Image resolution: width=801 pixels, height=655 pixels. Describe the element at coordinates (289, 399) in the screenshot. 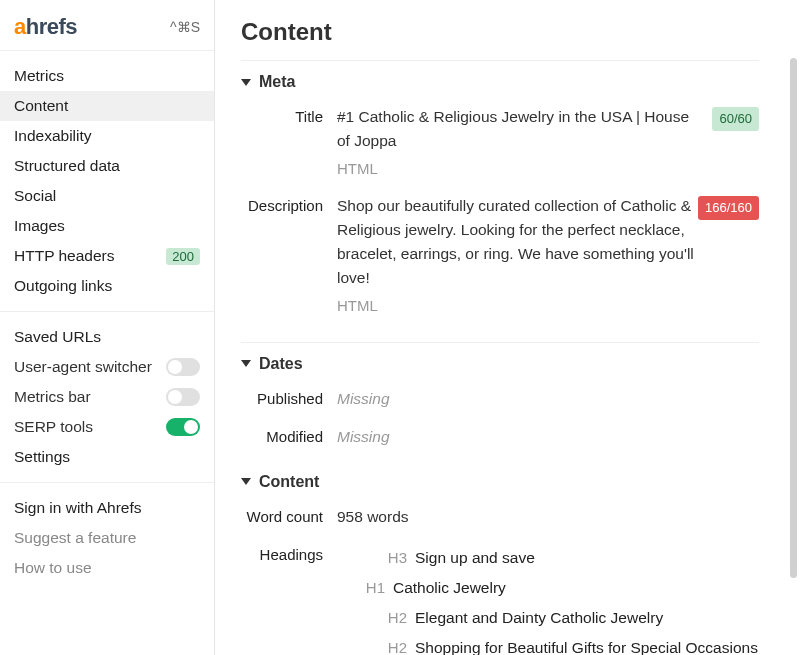

I see `label-published: Published` at that location.